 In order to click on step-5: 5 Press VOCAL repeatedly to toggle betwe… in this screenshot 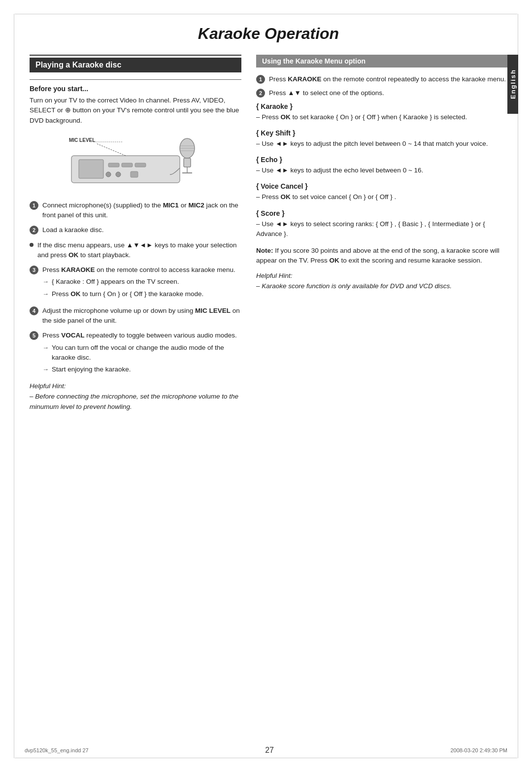, I will do `click(135, 354)`.